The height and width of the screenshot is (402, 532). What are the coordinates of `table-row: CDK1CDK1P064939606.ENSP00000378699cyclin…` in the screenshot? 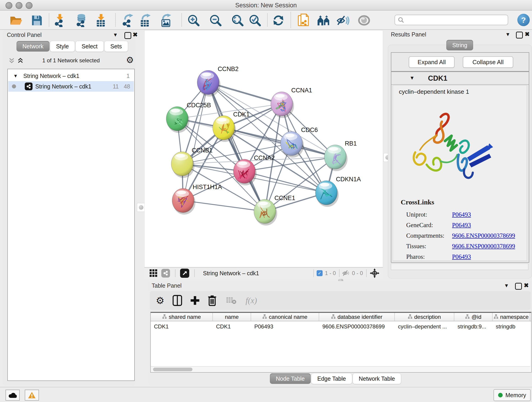 It's located at (341, 327).